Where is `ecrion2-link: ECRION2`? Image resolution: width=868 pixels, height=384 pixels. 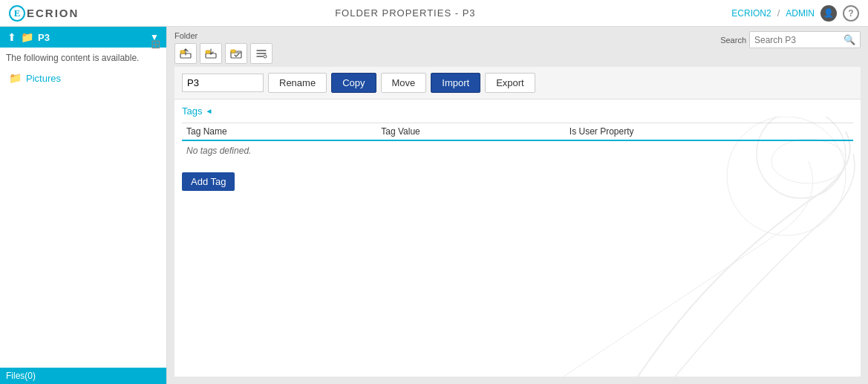 ecrion2-link: ECRION2 is located at coordinates (751, 13).